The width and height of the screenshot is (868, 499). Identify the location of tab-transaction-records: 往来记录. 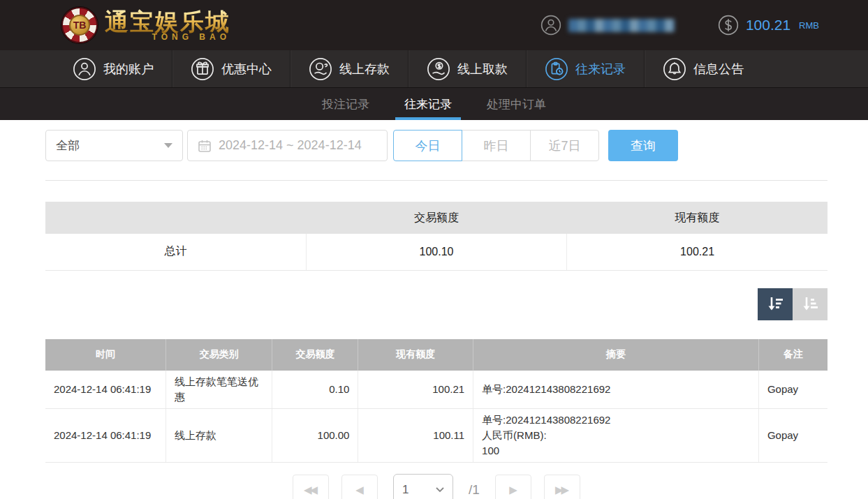
(428, 104).